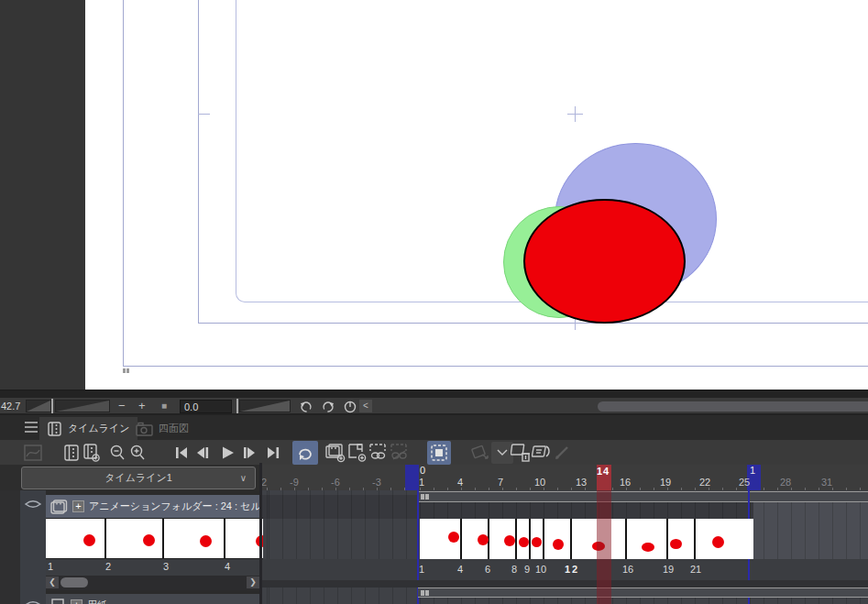 The image size is (868, 604). Describe the element at coordinates (305, 453) in the screenshot. I see `loop-playback-button` at that location.